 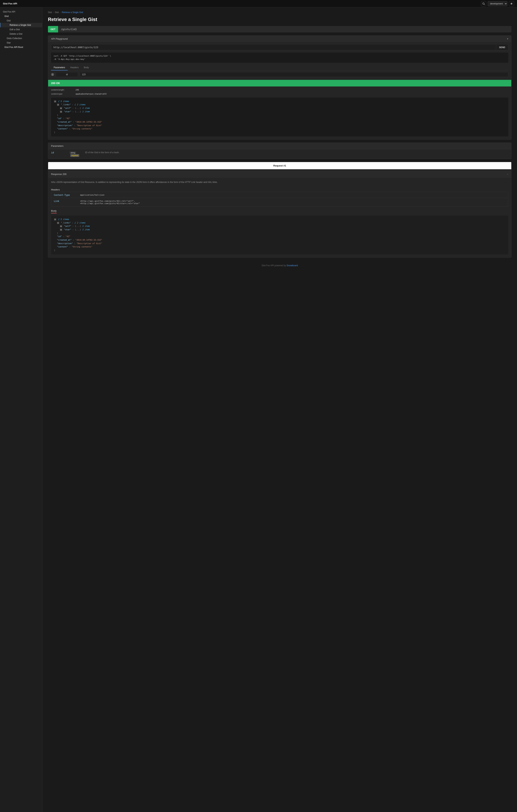 I want to click on json-star: ⊞ "star" : {...} 1 item, so click(x=283, y=112).